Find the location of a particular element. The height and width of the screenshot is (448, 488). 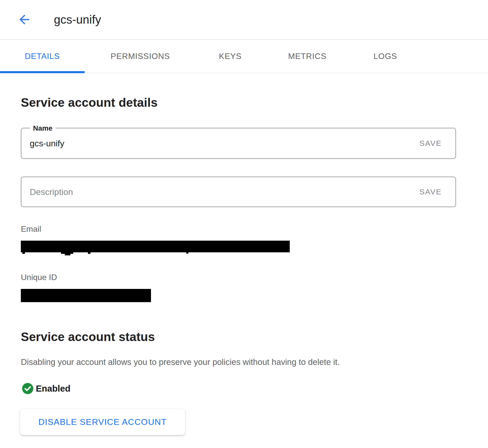

back-button is located at coordinates (24, 20).